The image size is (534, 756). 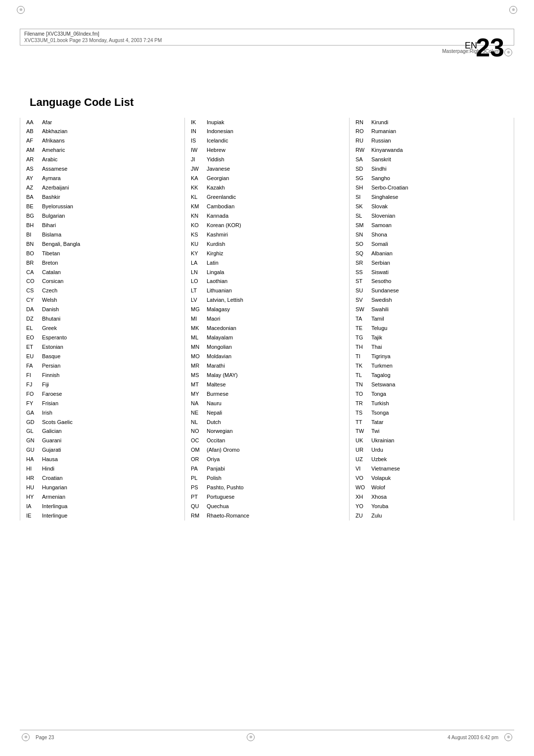 I want to click on lang-code: BE, so click(x=33, y=207).